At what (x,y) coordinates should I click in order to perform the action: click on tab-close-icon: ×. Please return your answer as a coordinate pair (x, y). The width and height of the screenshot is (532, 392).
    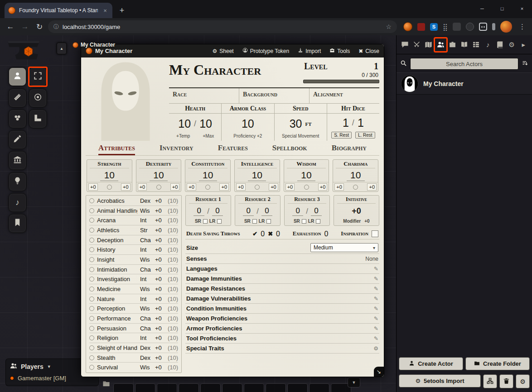
    Looking at the image, I should click on (105, 11).